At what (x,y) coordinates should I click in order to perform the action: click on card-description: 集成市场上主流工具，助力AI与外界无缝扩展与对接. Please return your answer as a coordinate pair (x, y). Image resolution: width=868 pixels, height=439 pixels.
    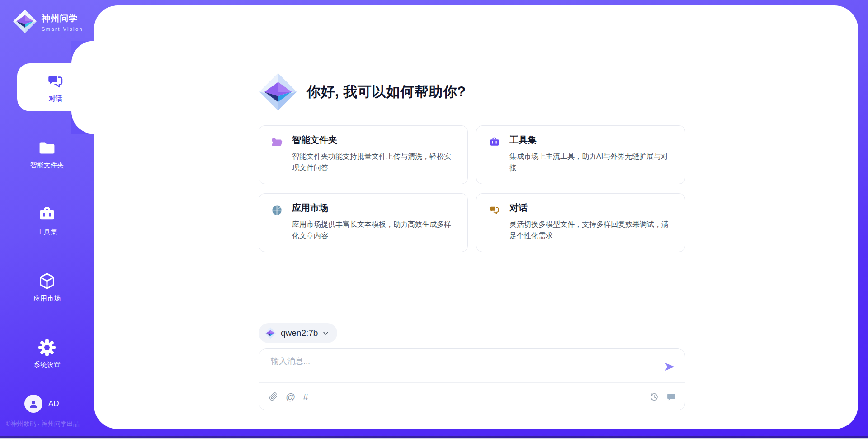
    Looking at the image, I should click on (592, 162).